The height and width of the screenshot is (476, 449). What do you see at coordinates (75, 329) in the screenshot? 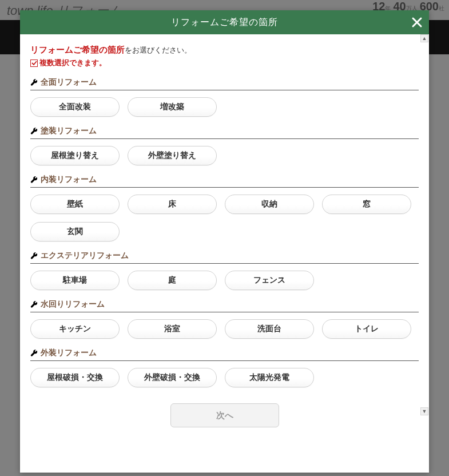
I see `option-chip: キッチン` at bounding box center [75, 329].